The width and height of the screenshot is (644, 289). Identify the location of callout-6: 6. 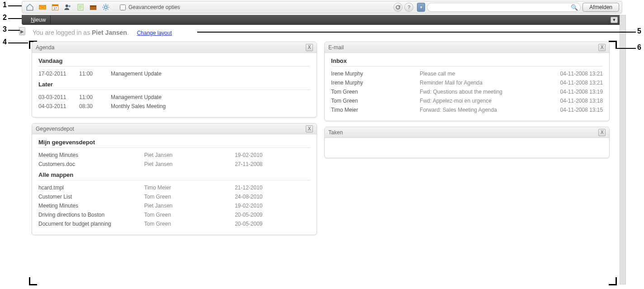
(639, 47).